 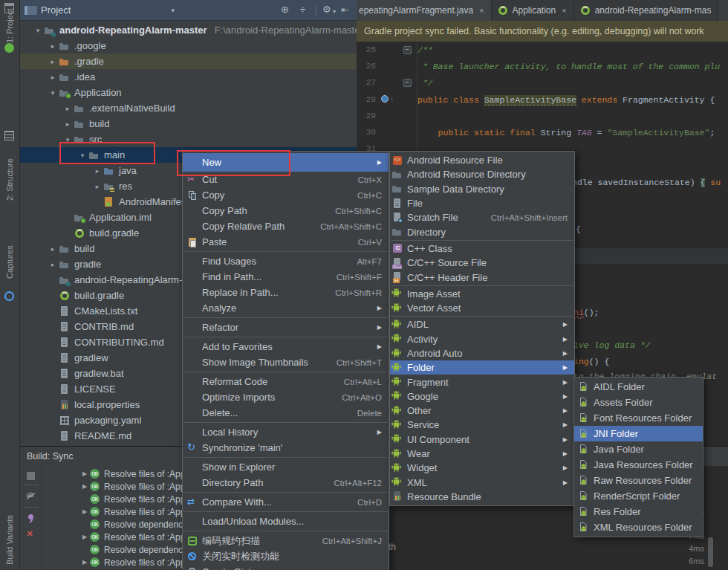 I want to click on menu-item-new: New▶, so click(x=285, y=162).